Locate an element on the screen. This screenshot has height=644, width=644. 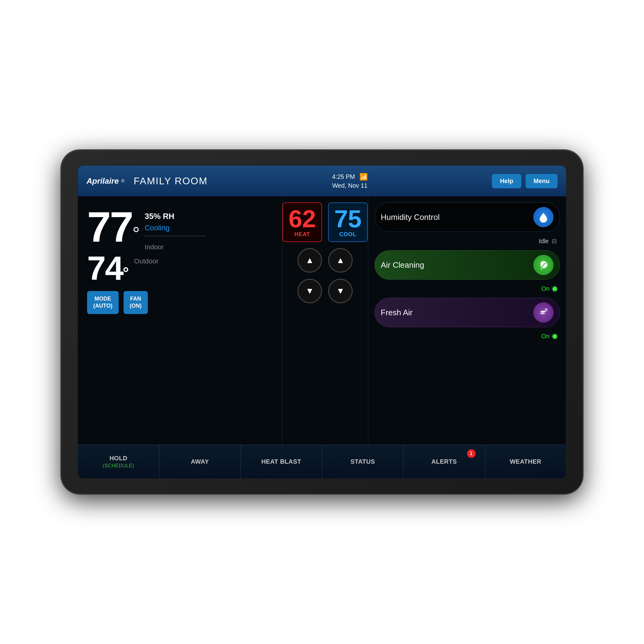
nav-status-label: STATUS is located at coordinates (363, 462).